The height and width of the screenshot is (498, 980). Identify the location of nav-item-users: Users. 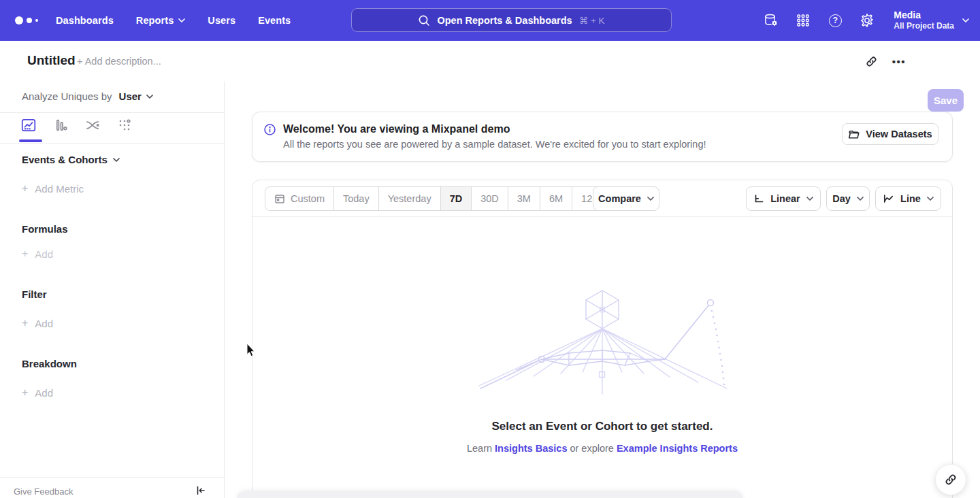
(222, 20).